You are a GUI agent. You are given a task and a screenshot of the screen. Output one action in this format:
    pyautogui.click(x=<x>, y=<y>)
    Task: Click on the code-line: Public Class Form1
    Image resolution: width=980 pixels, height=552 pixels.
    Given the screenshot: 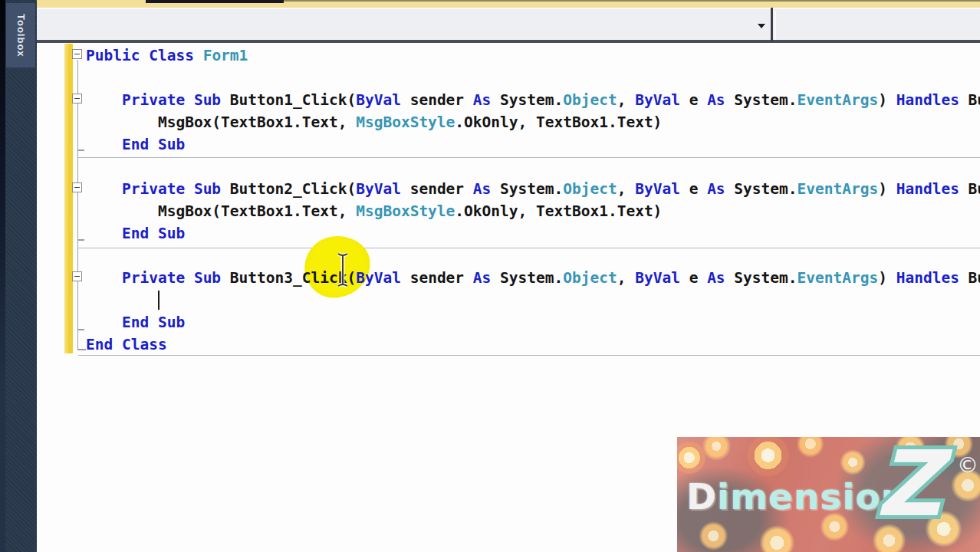 What is the action you would take?
    pyautogui.click(x=533, y=55)
    